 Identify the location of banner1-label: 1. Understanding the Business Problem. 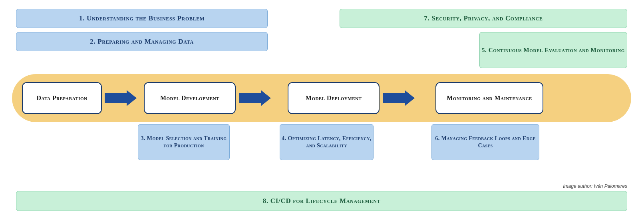
(142, 18).